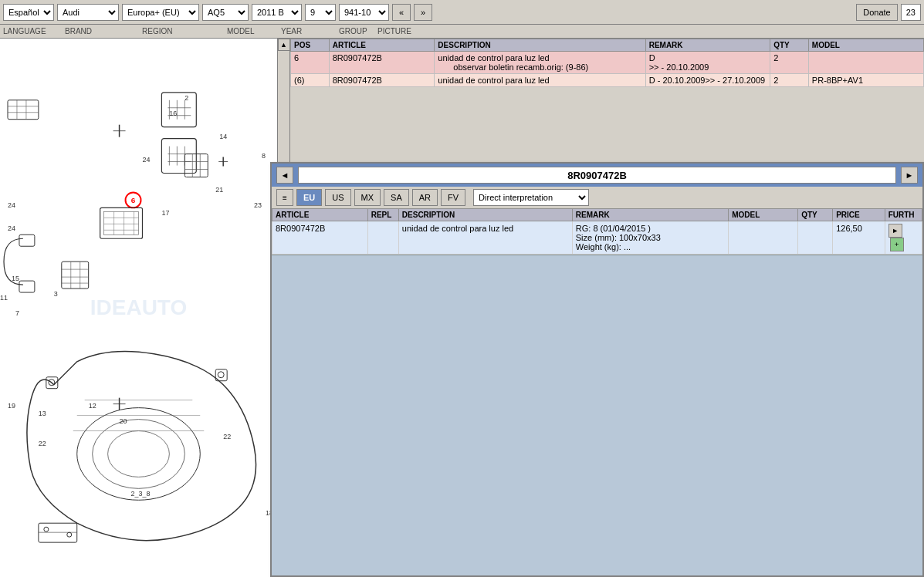 This screenshot has height=577, width=924. What do you see at coordinates (763, 215) in the screenshot?
I see `popup-th-model: MODEL` at bounding box center [763, 215].